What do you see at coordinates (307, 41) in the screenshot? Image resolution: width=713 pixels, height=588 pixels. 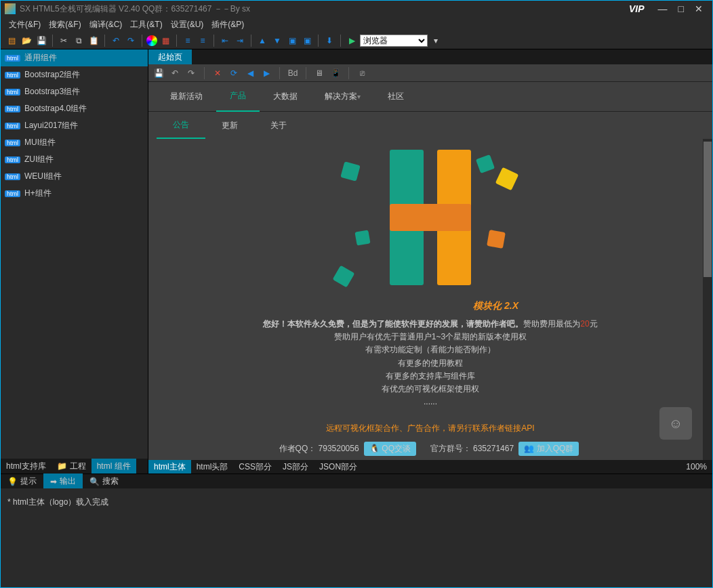 I see `collapse-icon: ▣` at bounding box center [307, 41].